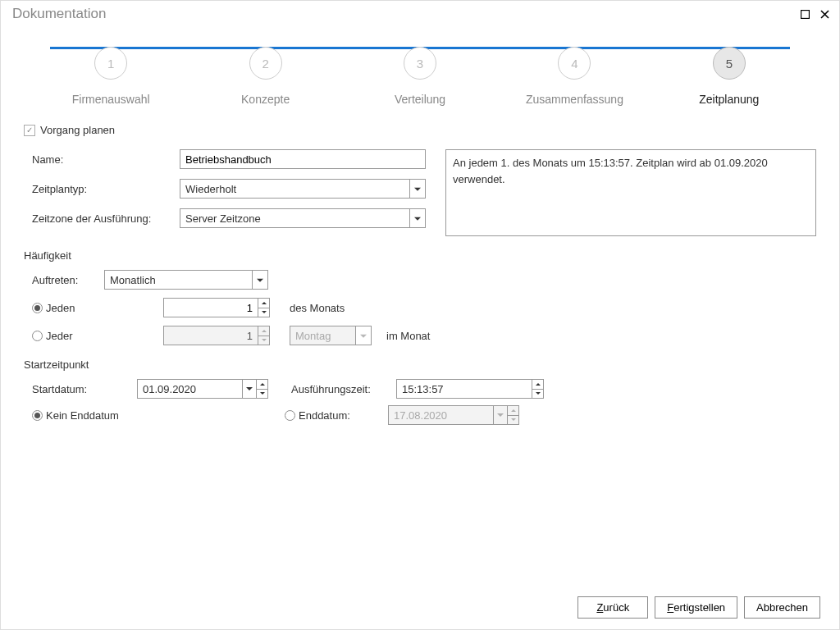  What do you see at coordinates (420, 130) in the screenshot?
I see `plan-row: ✓ Vorgang planen` at bounding box center [420, 130].